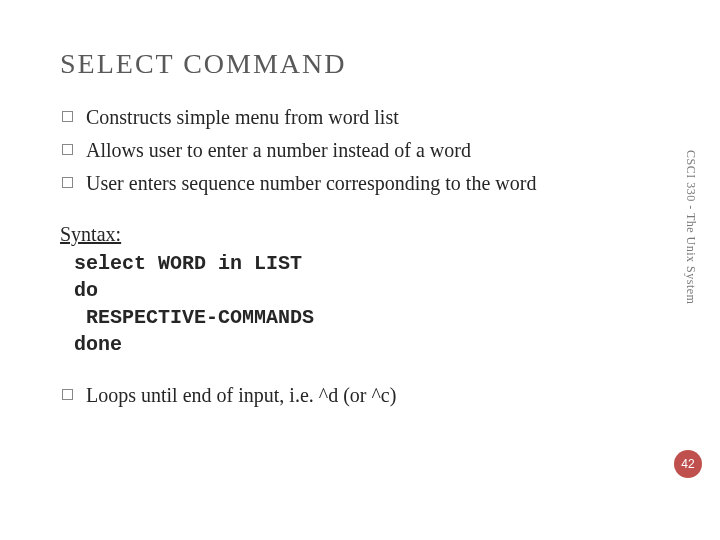 The image size is (720, 540). I want to click on syntax-label: Syntax:, so click(360, 234).